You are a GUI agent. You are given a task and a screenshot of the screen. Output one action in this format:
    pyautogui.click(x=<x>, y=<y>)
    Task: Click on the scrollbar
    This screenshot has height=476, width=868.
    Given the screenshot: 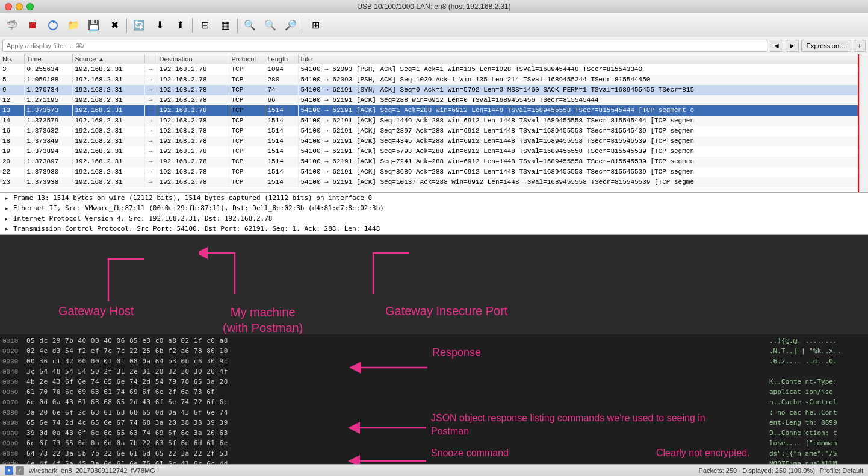 What is the action you would take?
    pyautogui.click(x=863, y=123)
    